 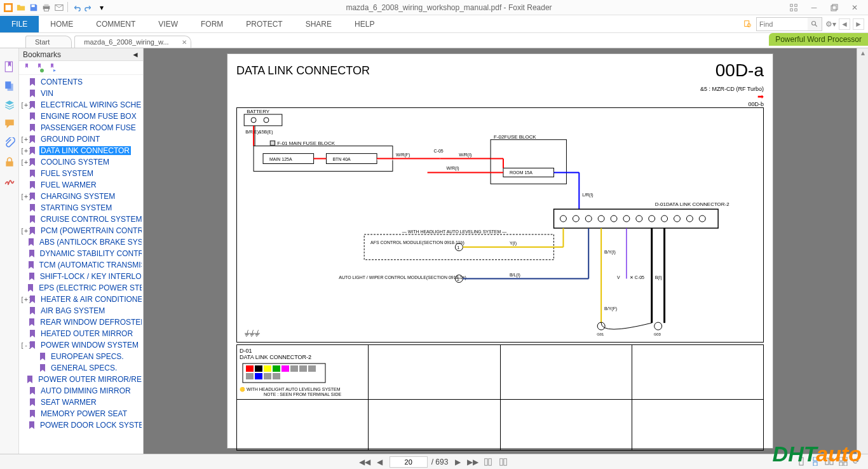 What do you see at coordinates (794, 8) in the screenshot?
I see `ribbon-collapse-icon` at bounding box center [794, 8].